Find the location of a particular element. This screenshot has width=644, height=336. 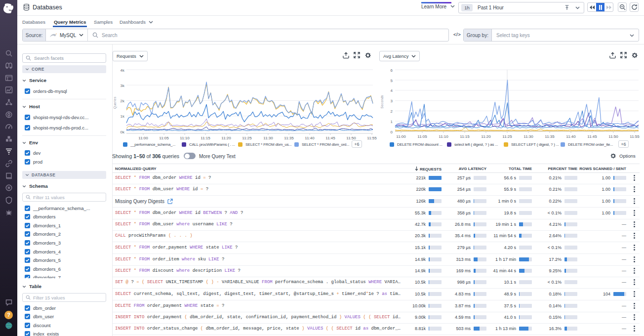

svg-text: 3 is located at coordinates (392, 101).